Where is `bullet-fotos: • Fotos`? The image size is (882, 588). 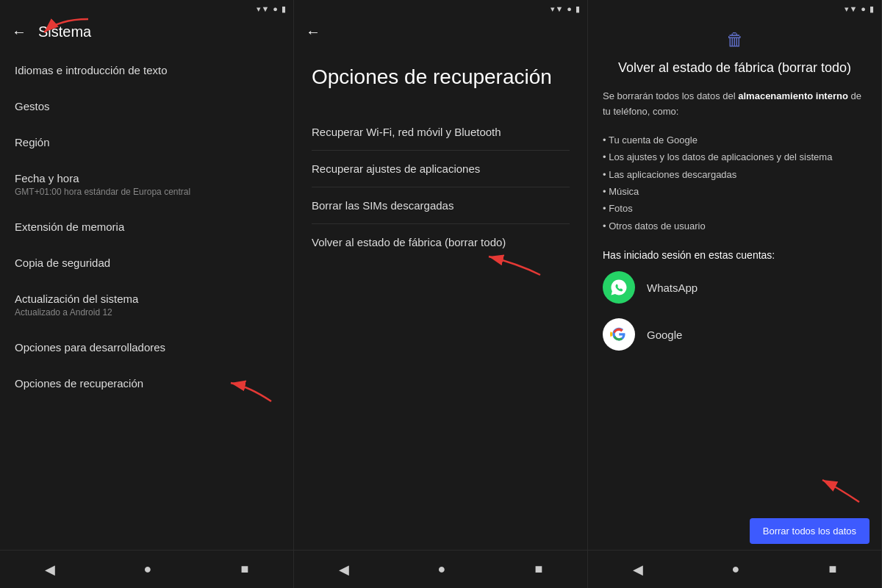 bullet-fotos: • Fotos is located at coordinates (735, 209).